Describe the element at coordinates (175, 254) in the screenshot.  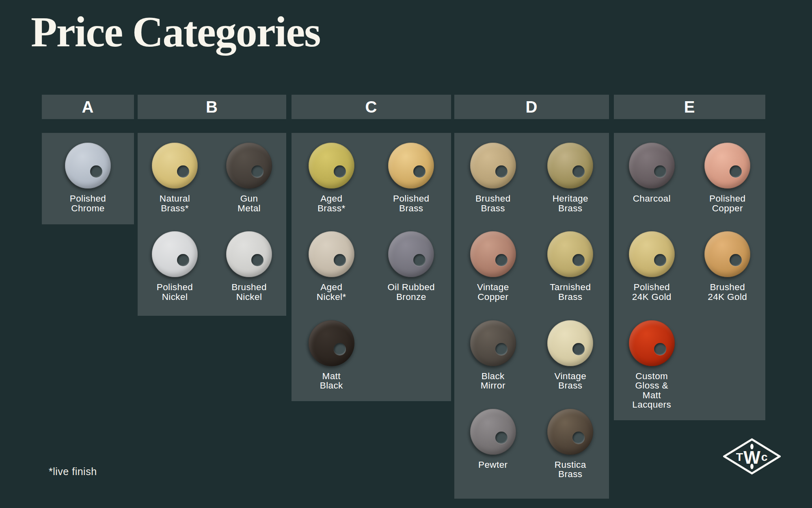
I see `finish-disc-polished-nickel` at that location.